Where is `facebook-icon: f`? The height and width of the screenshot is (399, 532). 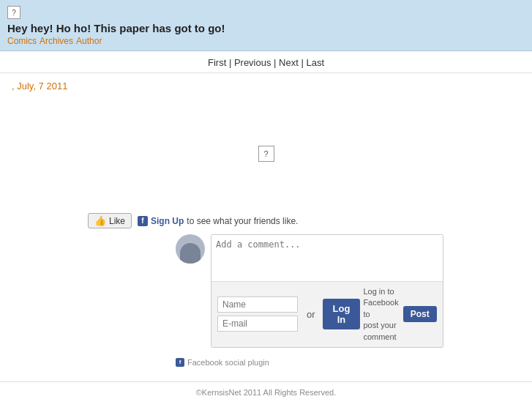 facebook-icon: f is located at coordinates (143, 221).